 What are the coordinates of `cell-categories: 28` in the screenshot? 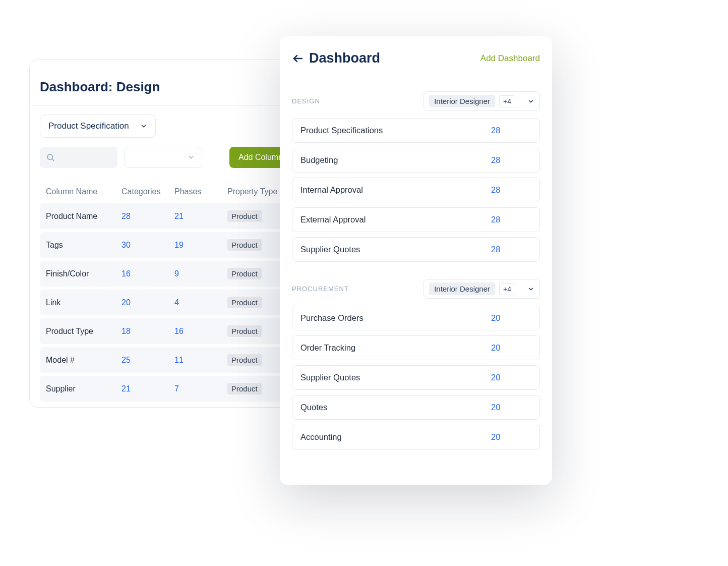 It's located at (148, 216).